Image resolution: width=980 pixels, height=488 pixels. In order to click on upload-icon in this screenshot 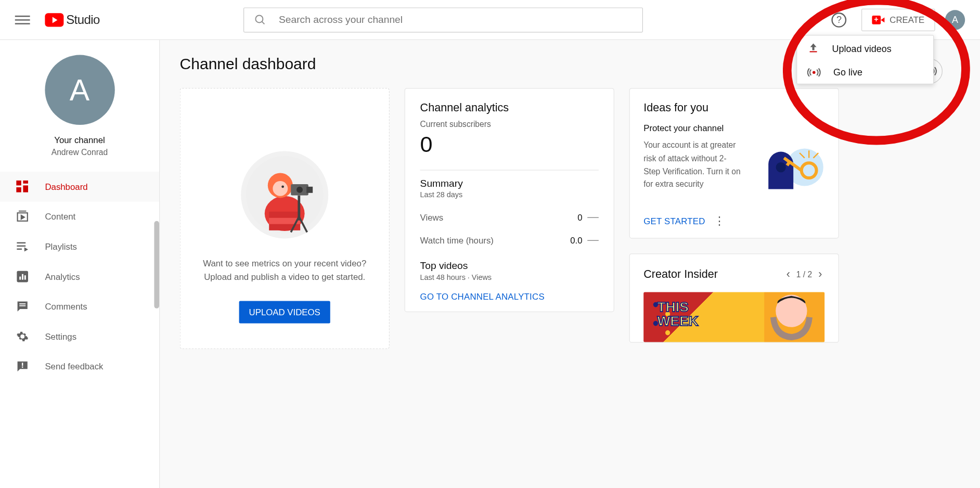, I will do `click(814, 48)`.